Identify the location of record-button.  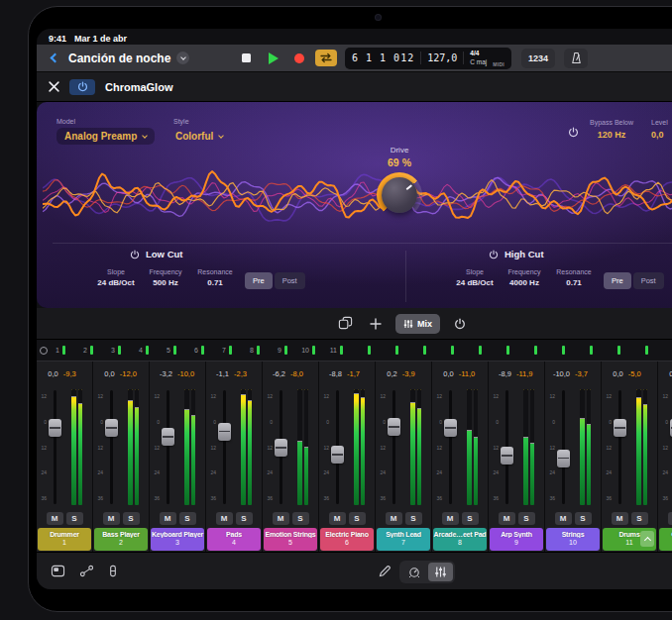
(299, 58).